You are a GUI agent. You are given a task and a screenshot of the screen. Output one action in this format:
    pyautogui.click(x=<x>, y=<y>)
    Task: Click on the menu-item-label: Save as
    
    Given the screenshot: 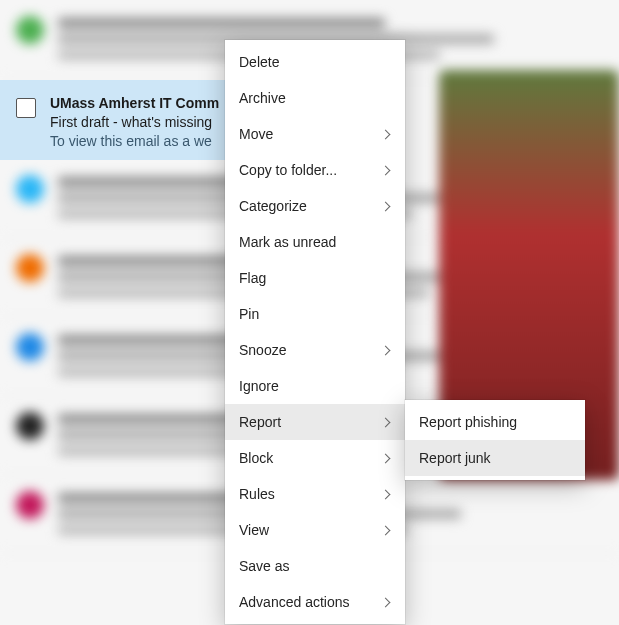 What is the action you would take?
    pyautogui.click(x=264, y=566)
    